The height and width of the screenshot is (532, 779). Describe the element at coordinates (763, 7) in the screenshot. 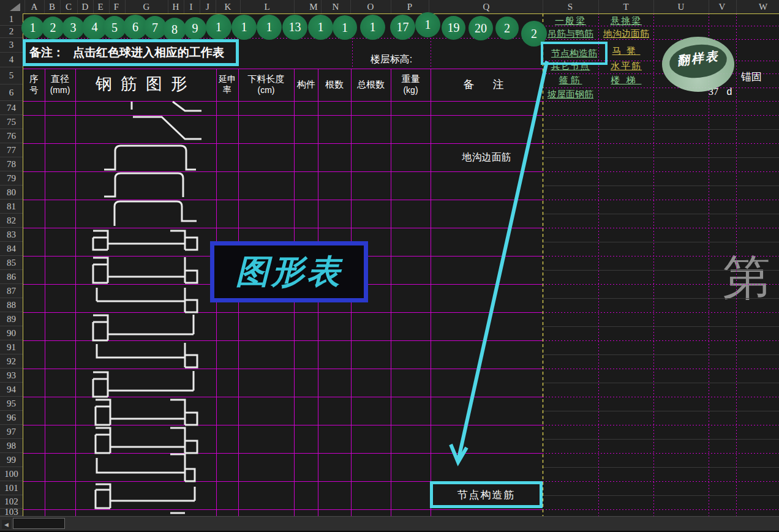

I see `column-header: W` at that location.